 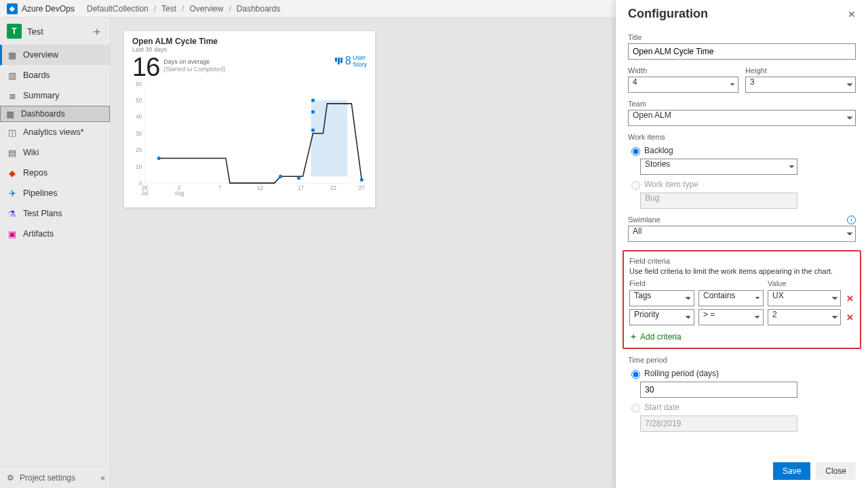 What do you see at coordinates (55, 132) in the screenshot?
I see `sidebar-item-analytics: ◫Analytics views*` at bounding box center [55, 132].